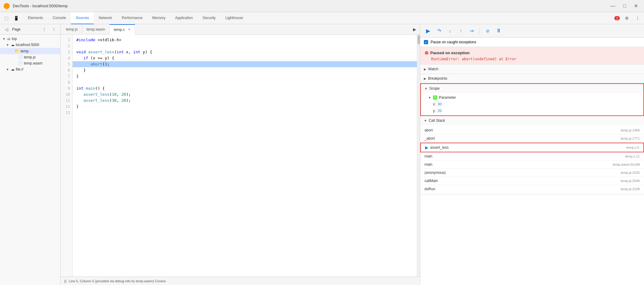 This screenshot has height=285, width=644. I want to click on pause-exceptions-bar: Pause on caught exceptions, so click(532, 42).